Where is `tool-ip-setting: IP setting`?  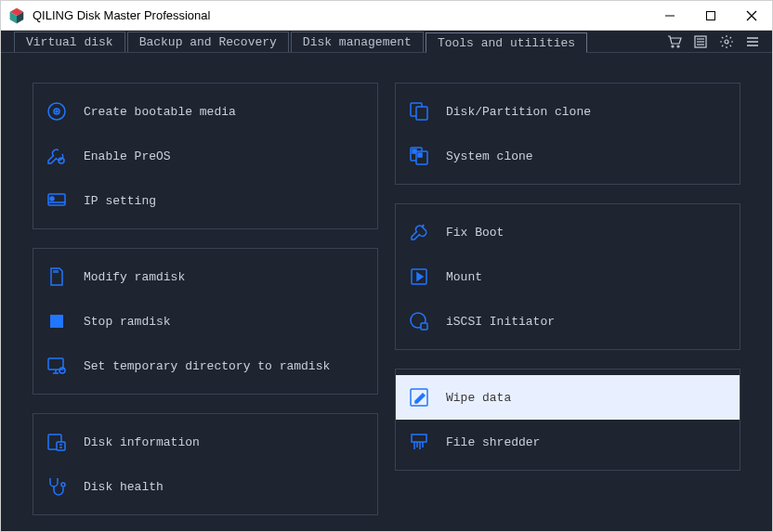
tool-ip-setting: IP setting is located at coordinates (205, 201).